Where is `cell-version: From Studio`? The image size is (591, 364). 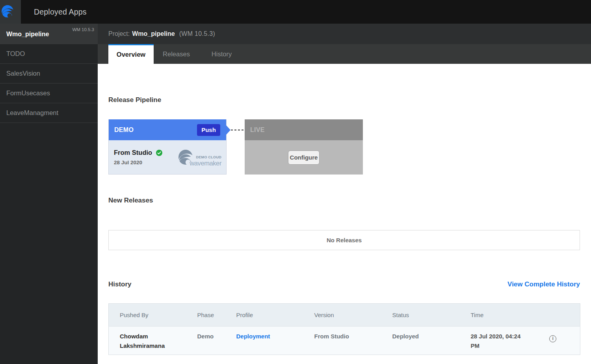
cell-version: From Studio is located at coordinates (353, 341).